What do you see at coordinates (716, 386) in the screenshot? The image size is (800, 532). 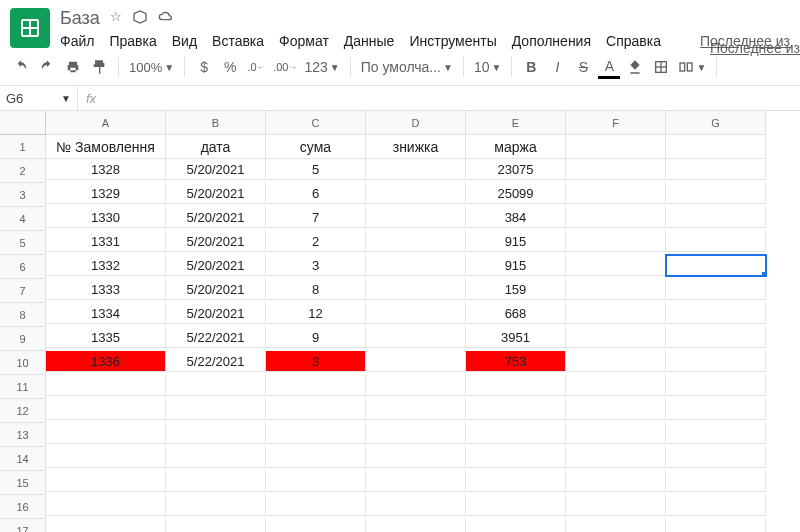 I see `cell-G11` at bounding box center [716, 386].